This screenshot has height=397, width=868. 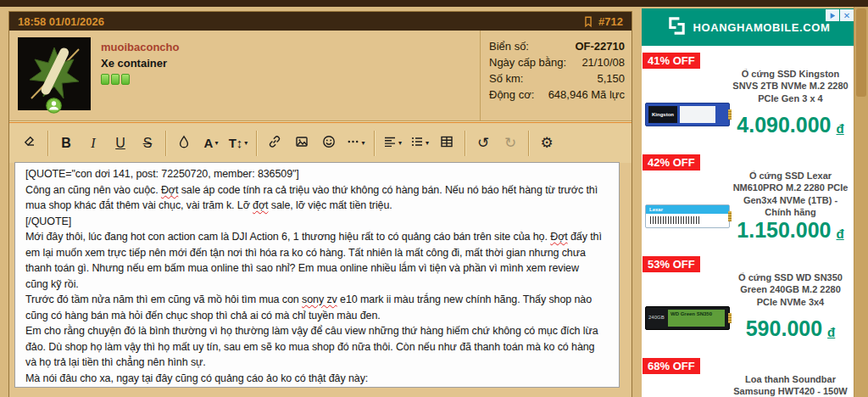 What do you see at coordinates (209, 143) in the screenshot?
I see `font-family-label: A` at bounding box center [209, 143].